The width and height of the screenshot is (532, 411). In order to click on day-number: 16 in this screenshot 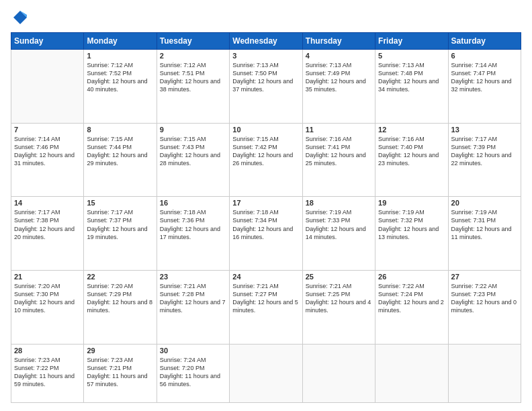, I will do `click(193, 203)`.